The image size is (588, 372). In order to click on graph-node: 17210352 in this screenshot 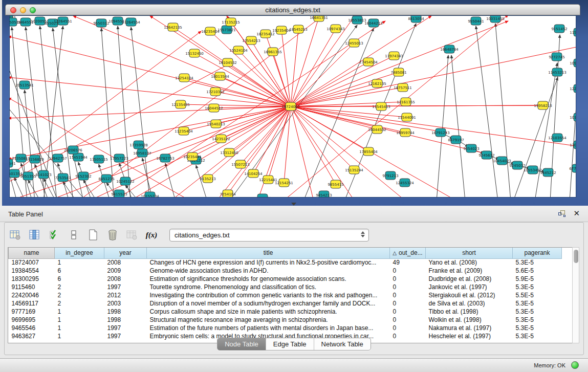, I will do `click(215, 92)`.